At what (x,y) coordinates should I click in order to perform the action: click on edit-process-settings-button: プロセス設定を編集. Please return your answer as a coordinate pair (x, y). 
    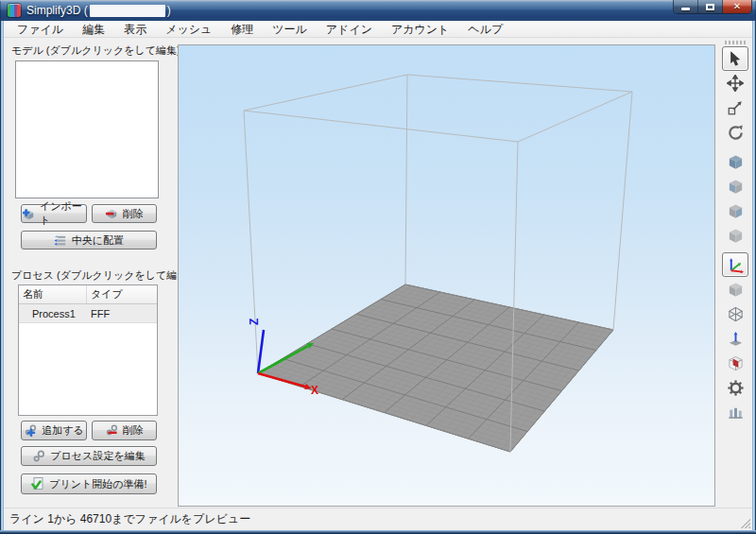
    Looking at the image, I should click on (89, 456).